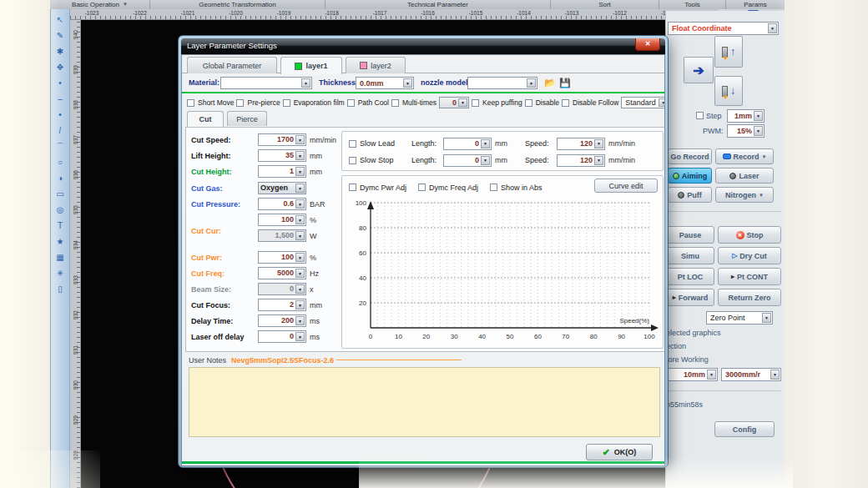 Image resolution: width=868 pixels, height=488 pixels. What do you see at coordinates (100, 5) in the screenshot?
I see `menu-basic-operation: Basic Operation ▼` at bounding box center [100, 5].